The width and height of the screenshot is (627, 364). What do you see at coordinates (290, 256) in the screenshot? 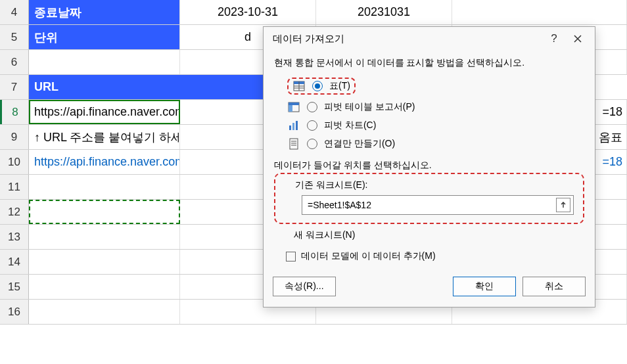
I see `checkbox-data-model` at bounding box center [290, 256].